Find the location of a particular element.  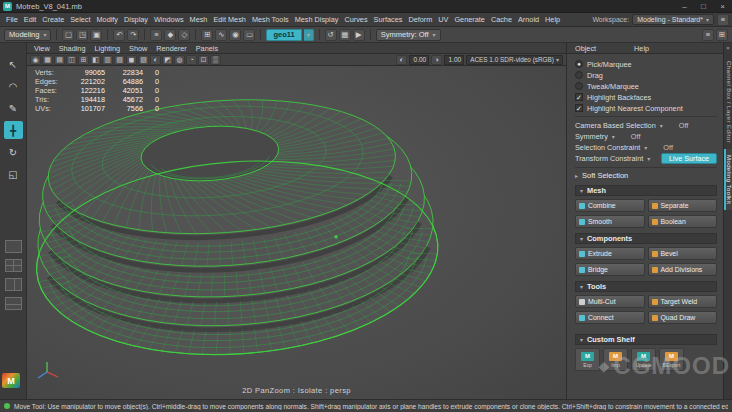

ambient-occlusion-icon: ◍ is located at coordinates (180, 60).